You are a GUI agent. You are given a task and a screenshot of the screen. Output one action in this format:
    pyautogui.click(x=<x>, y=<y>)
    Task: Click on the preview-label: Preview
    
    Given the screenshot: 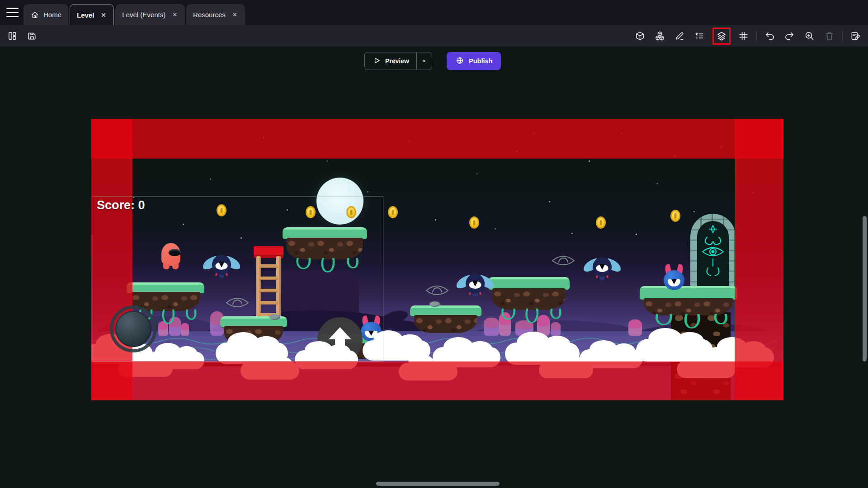 What is the action you would take?
    pyautogui.click(x=397, y=61)
    